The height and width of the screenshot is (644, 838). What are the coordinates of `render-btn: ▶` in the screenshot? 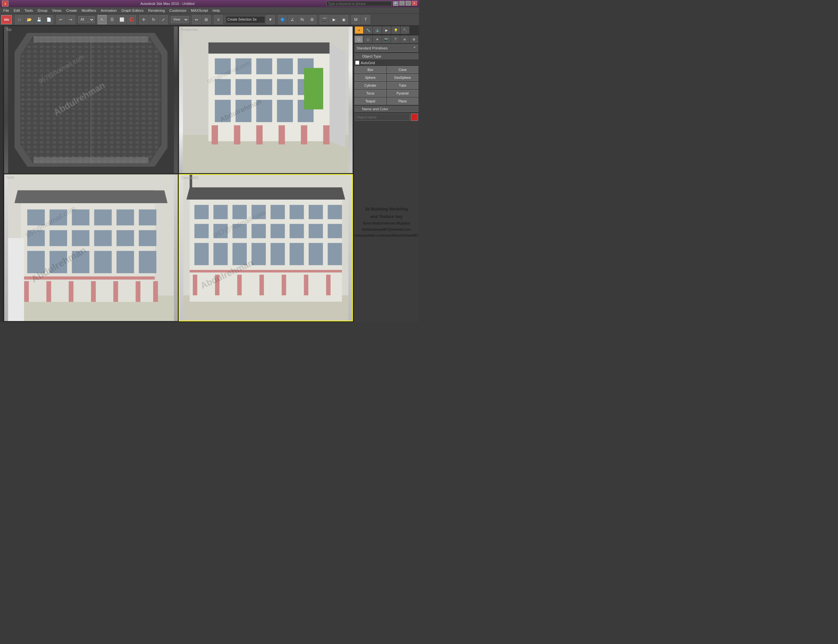 It's located at (334, 20).